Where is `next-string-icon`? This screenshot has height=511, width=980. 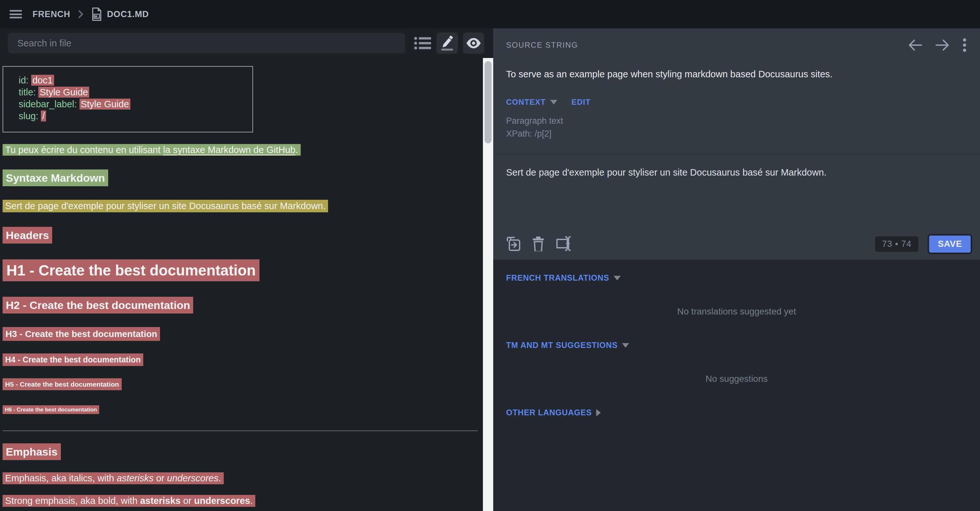 next-string-icon is located at coordinates (942, 45).